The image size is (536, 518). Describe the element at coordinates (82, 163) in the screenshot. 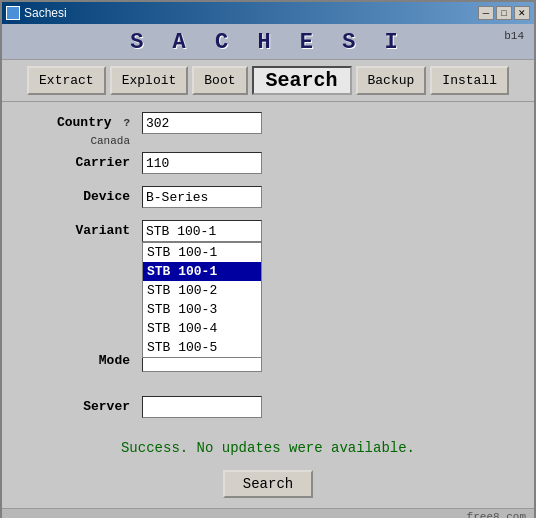

I see `carrier-label: Carrier` at that location.